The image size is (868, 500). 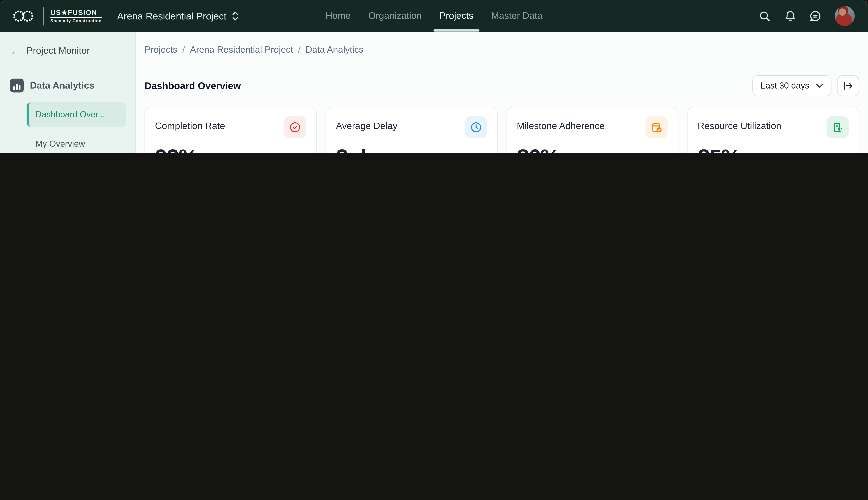 What do you see at coordinates (76, 144) in the screenshot?
I see `sidebar-item-my-overview: My Overview` at bounding box center [76, 144].